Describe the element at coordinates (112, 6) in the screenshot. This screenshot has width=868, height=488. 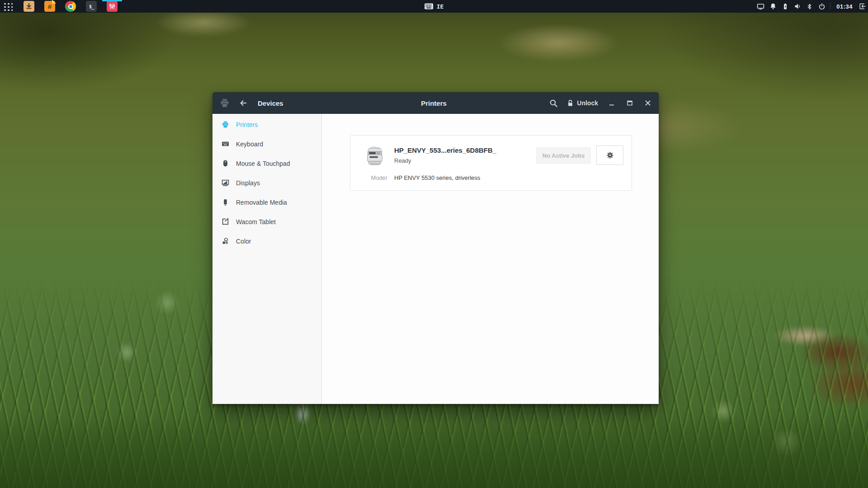
I see `settings-mixer-app-icon` at that location.